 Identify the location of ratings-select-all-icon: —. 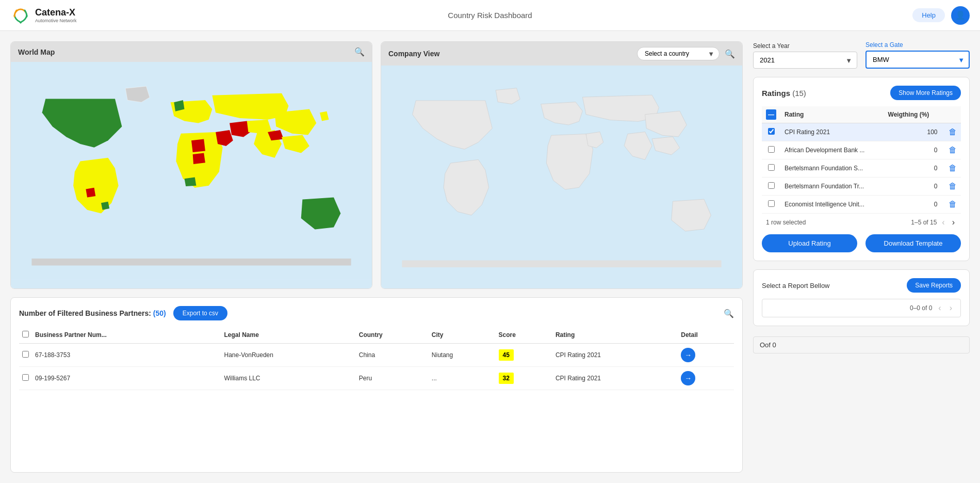
(771, 115).